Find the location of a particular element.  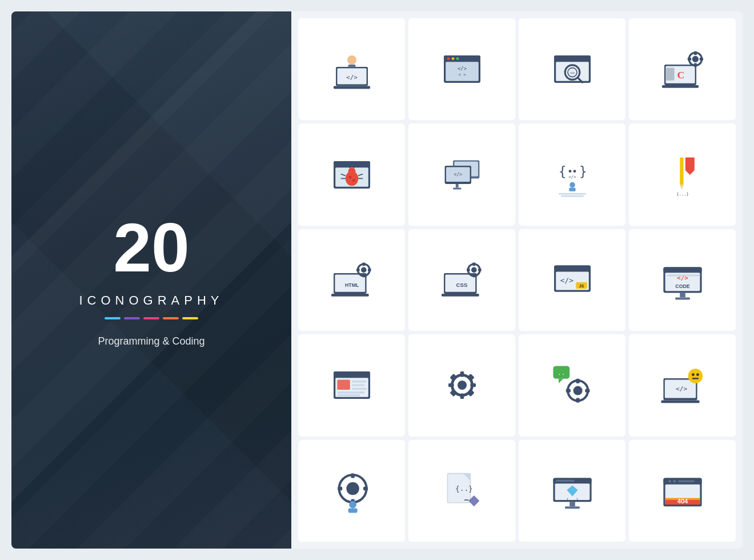

svg-text: CODE is located at coordinates (683, 286).